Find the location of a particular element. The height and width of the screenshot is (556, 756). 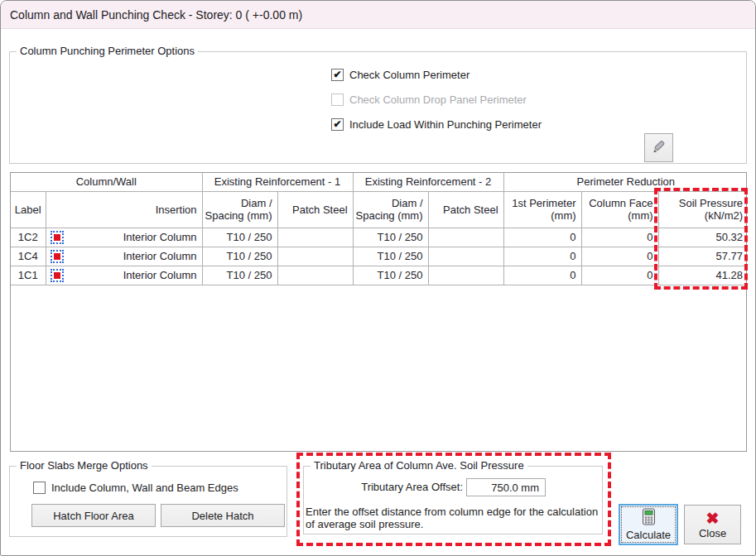

checkbox-label: Check Column Perimeter is located at coordinates (409, 74).